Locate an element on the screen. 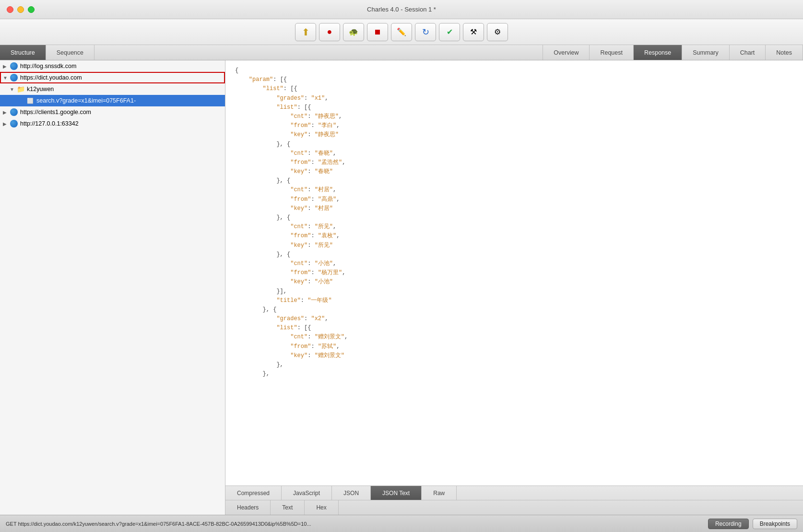  tab-summary: Summary is located at coordinates (706, 53).